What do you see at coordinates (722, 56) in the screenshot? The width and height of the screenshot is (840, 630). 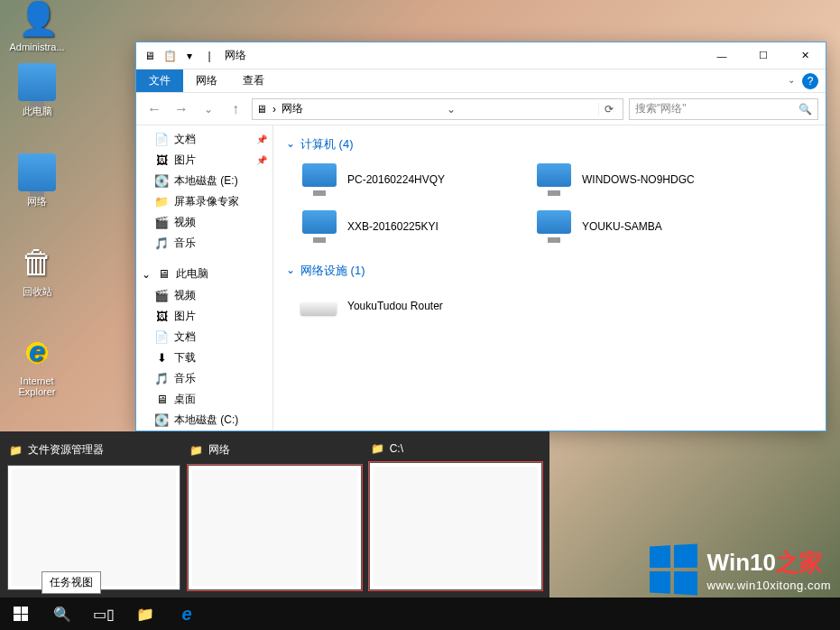 I see `minimize-button: —` at bounding box center [722, 56].